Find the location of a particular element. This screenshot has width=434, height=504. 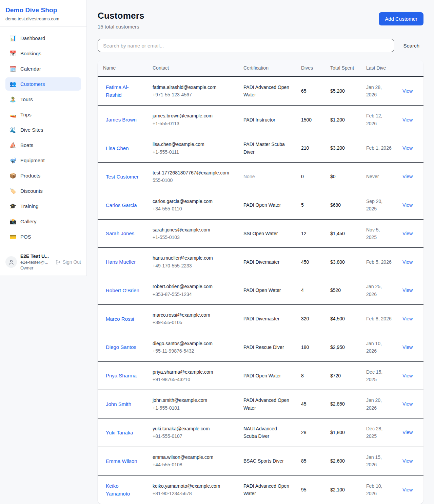

customer-name-link: Robert O'Brien is located at coordinates (123, 291).